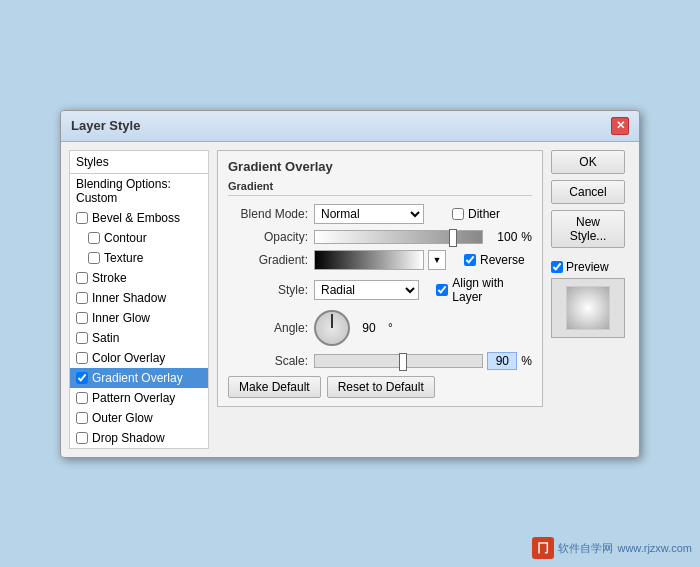  Describe the element at coordinates (380, 387) in the screenshot. I see `button-row: Make Default Reset to Default` at that location.